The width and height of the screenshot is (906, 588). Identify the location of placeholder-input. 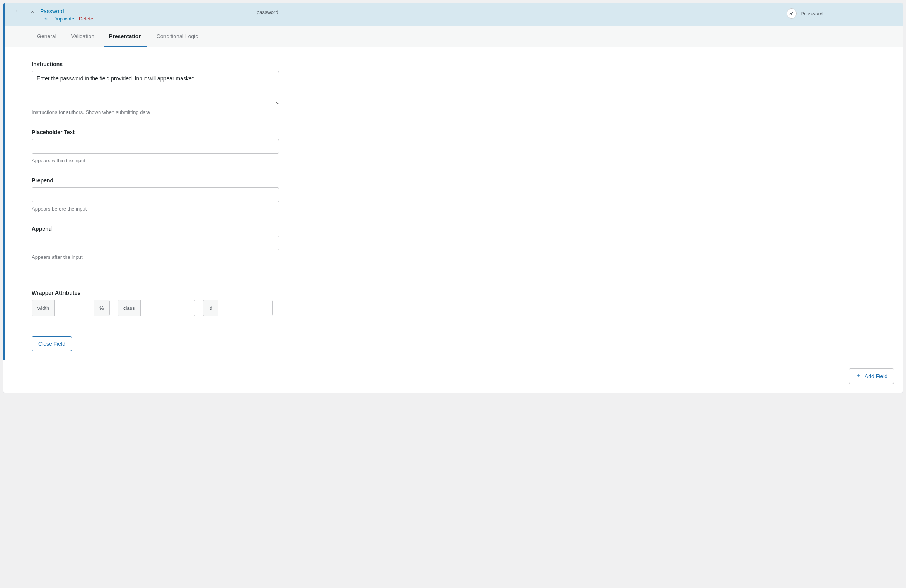
(155, 146).